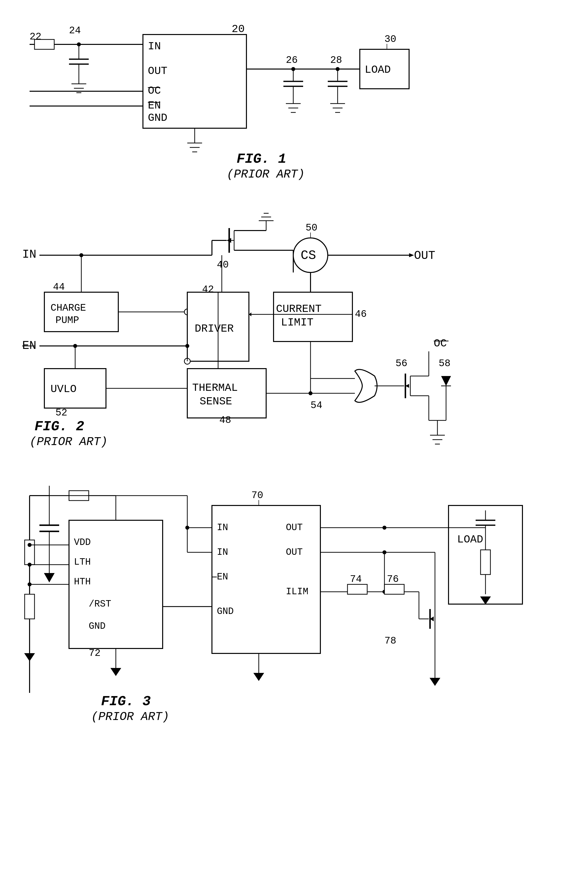 The height and width of the screenshot is (881, 588). What do you see at coordinates (82, 582) in the screenshot?
I see `svg-text: HTH` at bounding box center [82, 582].